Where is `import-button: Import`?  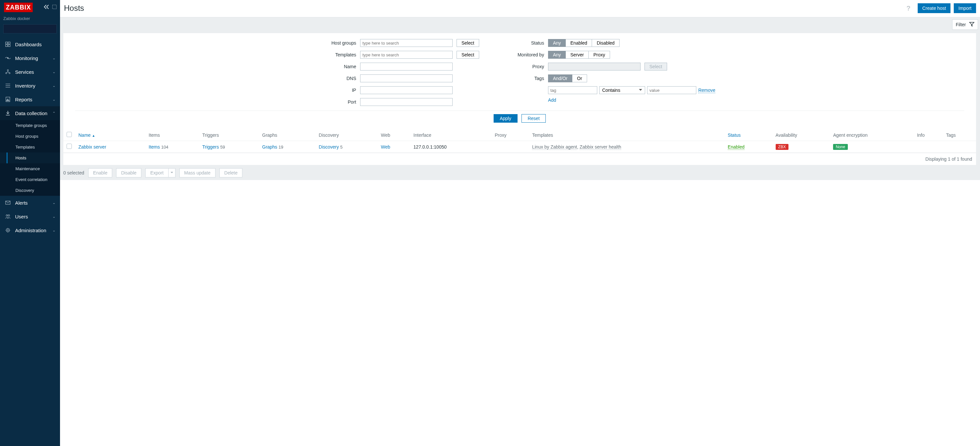 import-button: Import is located at coordinates (965, 8).